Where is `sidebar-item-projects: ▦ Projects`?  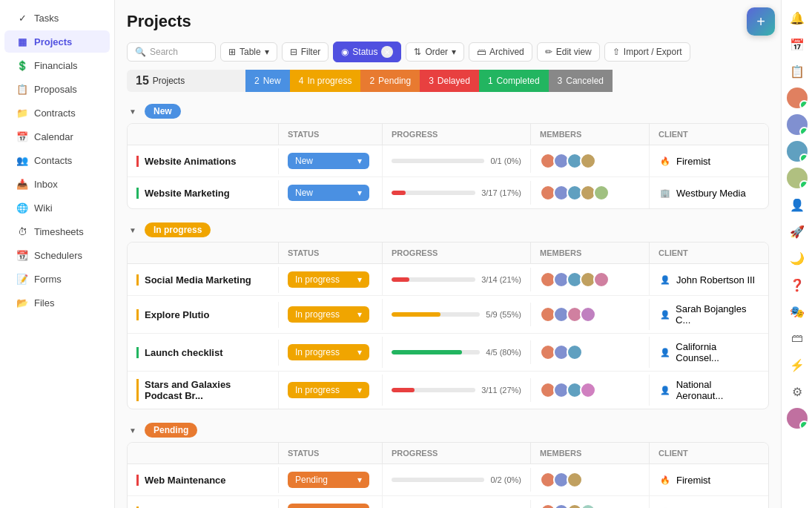
sidebar-item-projects: ▦ Projects is located at coordinates (57, 42).